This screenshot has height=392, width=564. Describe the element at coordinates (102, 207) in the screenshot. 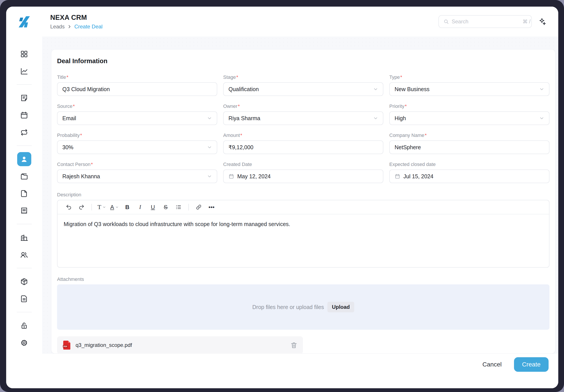

I see `text-style-button: T` at that location.